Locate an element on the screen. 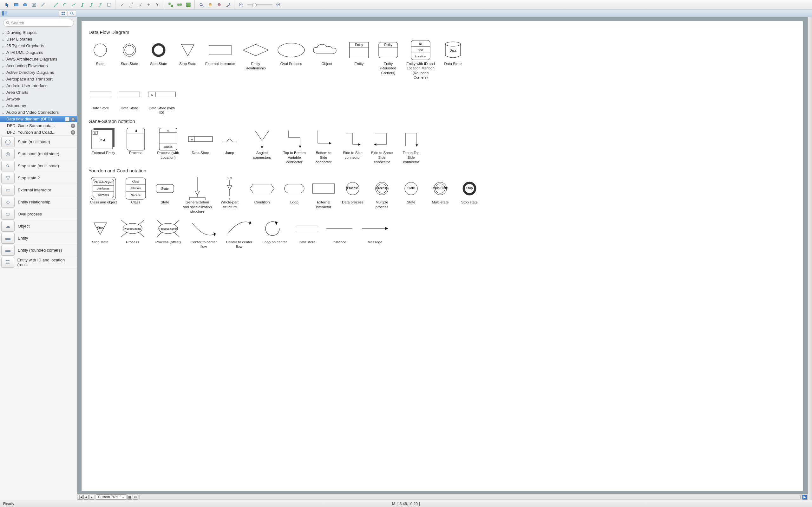  save-icon is located at coordinates (67, 119).